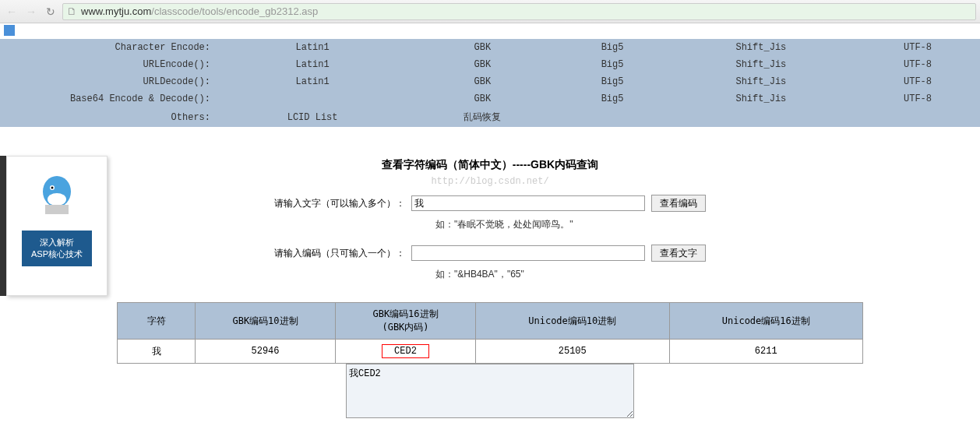  Describe the element at coordinates (51, 12) in the screenshot. I see `reload-button: ↻` at that location.